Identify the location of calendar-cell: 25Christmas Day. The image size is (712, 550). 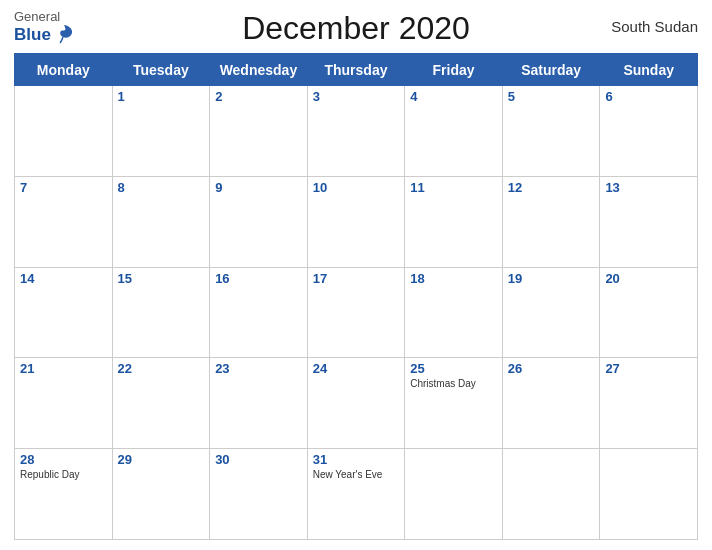
(454, 404).